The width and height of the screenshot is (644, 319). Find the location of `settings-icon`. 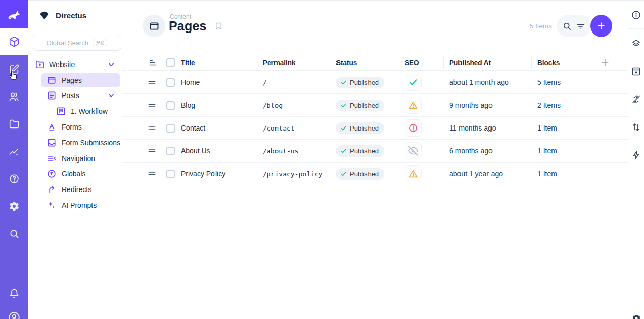

settings-icon is located at coordinates (14, 206).